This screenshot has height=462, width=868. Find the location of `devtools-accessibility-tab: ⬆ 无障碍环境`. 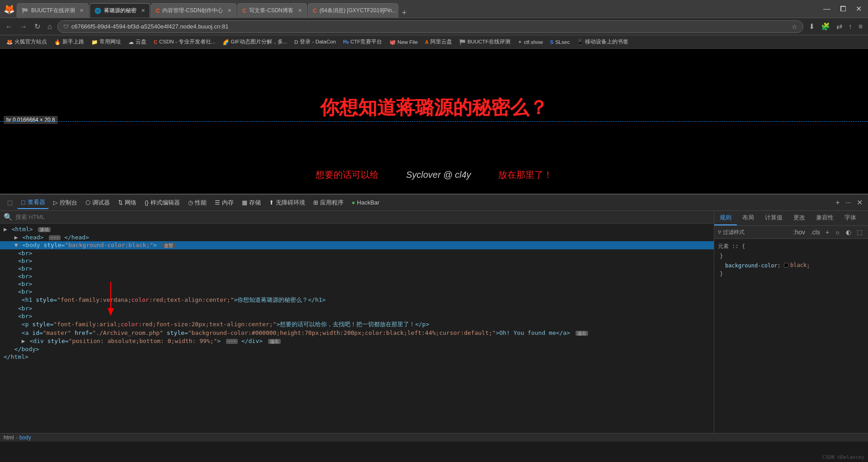

devtools-accessibility-tab: ⬆ 无障碍环境 is located at coordinates (287, 203).